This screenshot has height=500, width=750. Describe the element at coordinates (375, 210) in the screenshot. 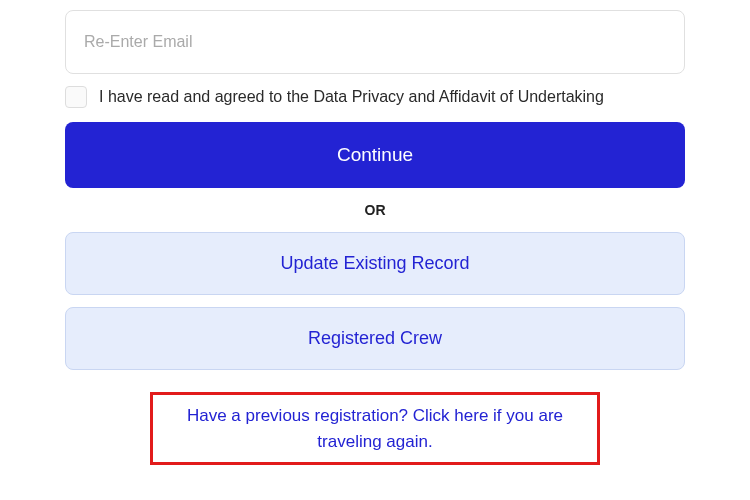

I see `or-divider: OR` at that location.